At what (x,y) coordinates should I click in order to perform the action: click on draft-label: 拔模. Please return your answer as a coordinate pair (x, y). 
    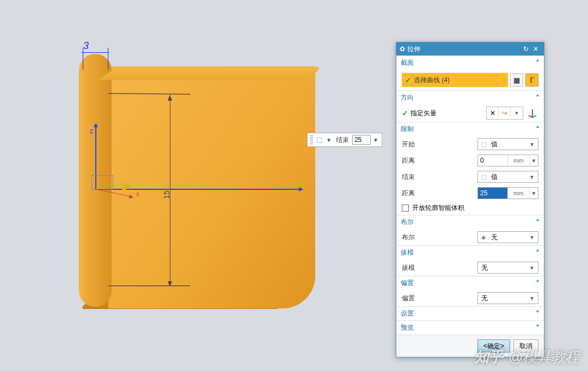
    Looking at the image, I should click on (421, 268).